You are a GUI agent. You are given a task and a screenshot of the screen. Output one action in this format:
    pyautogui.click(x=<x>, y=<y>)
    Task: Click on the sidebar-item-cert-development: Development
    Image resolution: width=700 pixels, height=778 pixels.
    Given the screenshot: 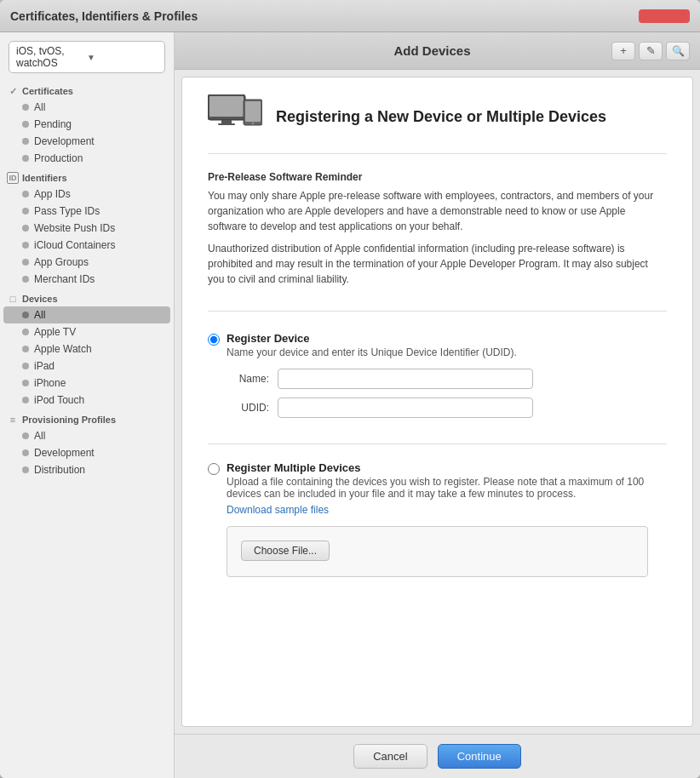 What is the action you would take?
    pyautogui.click(x=87, y=141)
    